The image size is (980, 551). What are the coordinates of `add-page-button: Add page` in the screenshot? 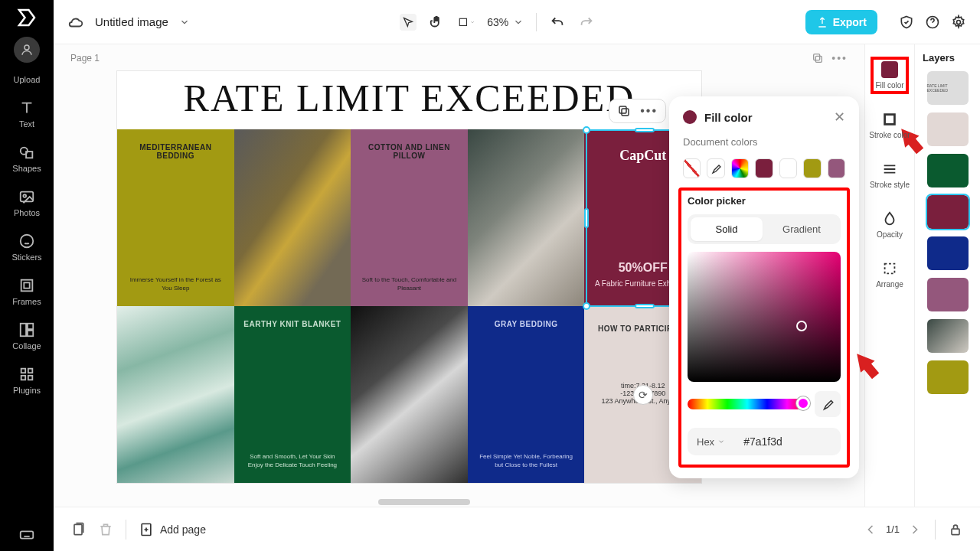 It's located at (172, 530).